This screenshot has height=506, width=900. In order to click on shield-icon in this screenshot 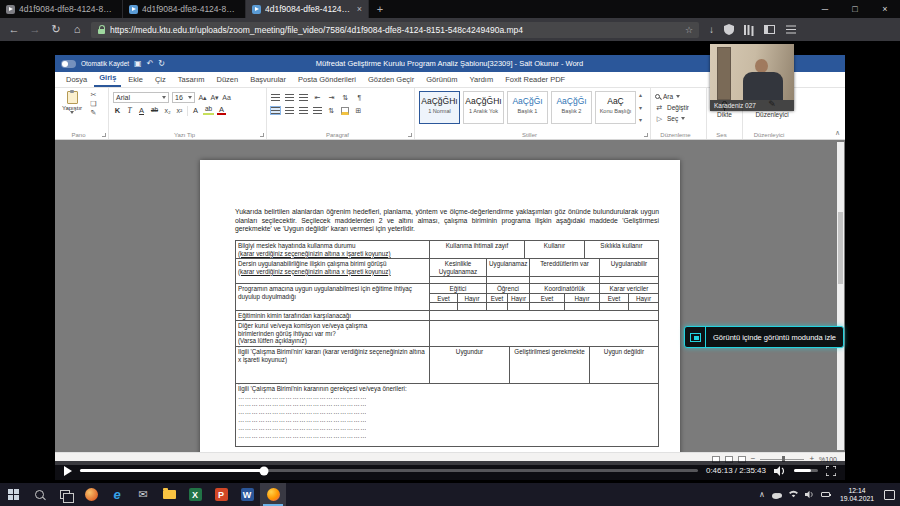, I will do `click(729, 30)`.